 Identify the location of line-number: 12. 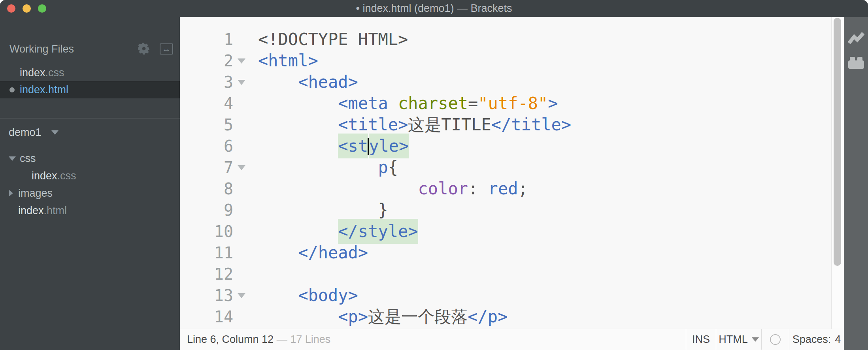
(206, 274).